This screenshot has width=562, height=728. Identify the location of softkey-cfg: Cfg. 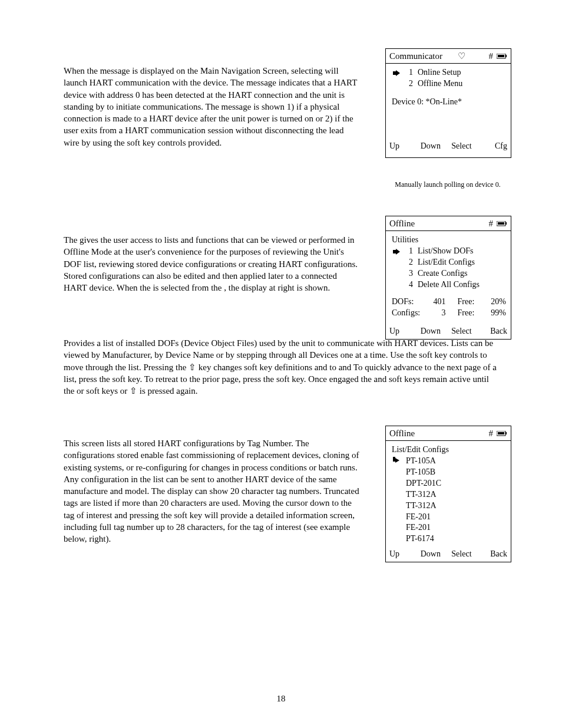
(495, 146).